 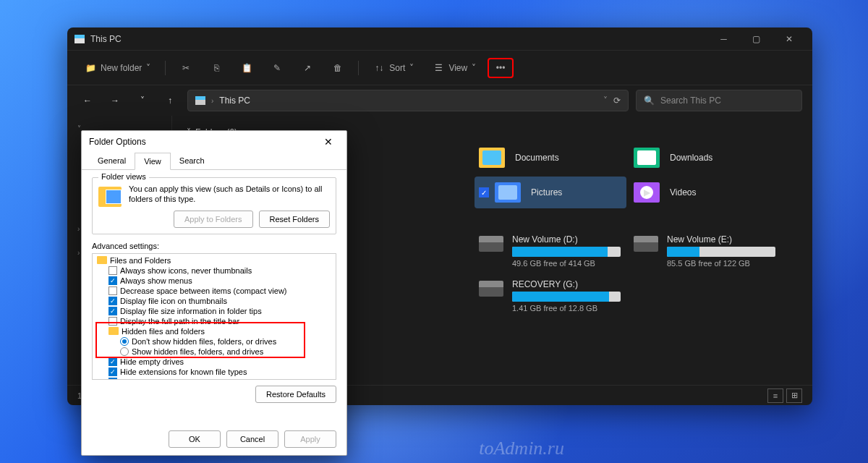 What do you see at coordinates (214, 331) in the screenshot?
I see `tree-hidden-folder: Hidden files and folders` at bounding box center [214, 331].